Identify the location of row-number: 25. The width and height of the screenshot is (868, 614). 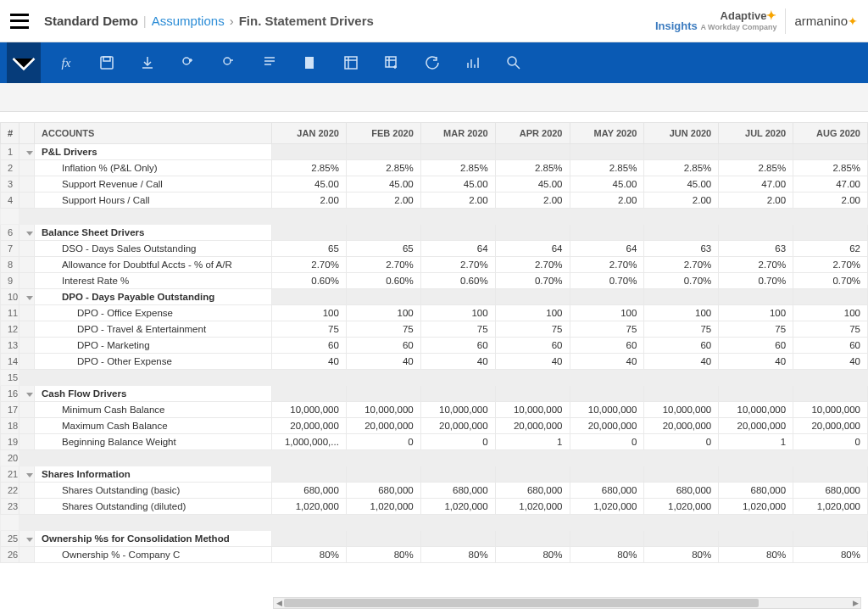
(10, 539).